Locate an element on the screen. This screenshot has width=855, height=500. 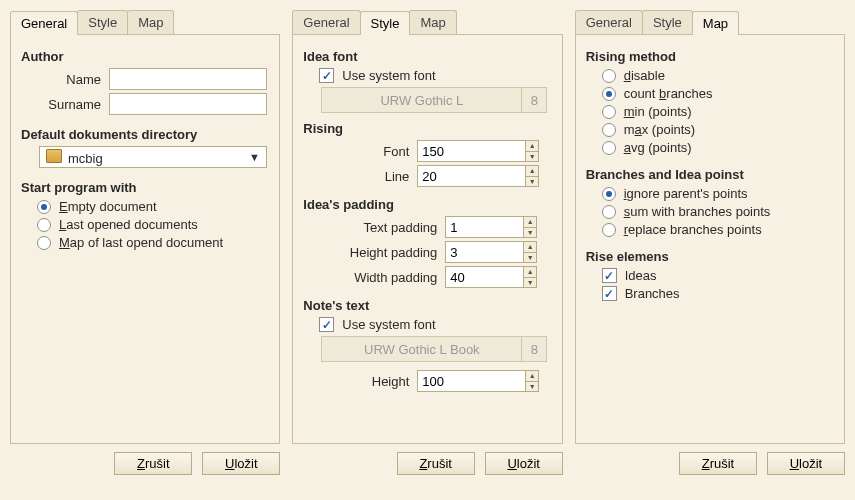
rm-avg-radio: avg (points) is located at coordinates (718, 148).